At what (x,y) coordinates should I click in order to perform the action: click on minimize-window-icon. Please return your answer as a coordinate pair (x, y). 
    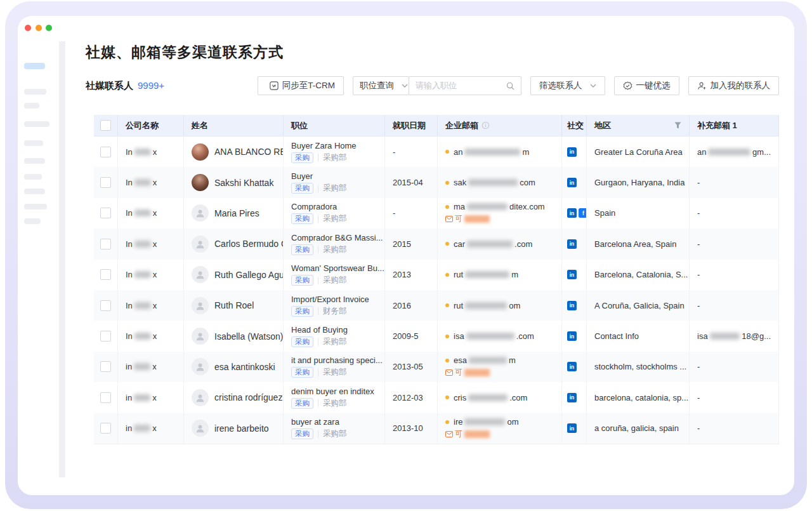
    Looking at the image, I should click on (39, 28).